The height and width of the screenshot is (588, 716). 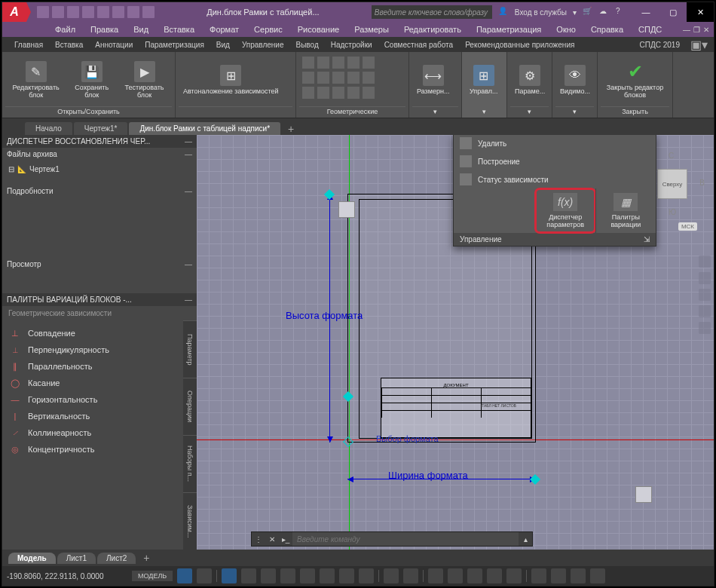 I want to click on coord-system-badge: МСК, so click(x=687, y=226).